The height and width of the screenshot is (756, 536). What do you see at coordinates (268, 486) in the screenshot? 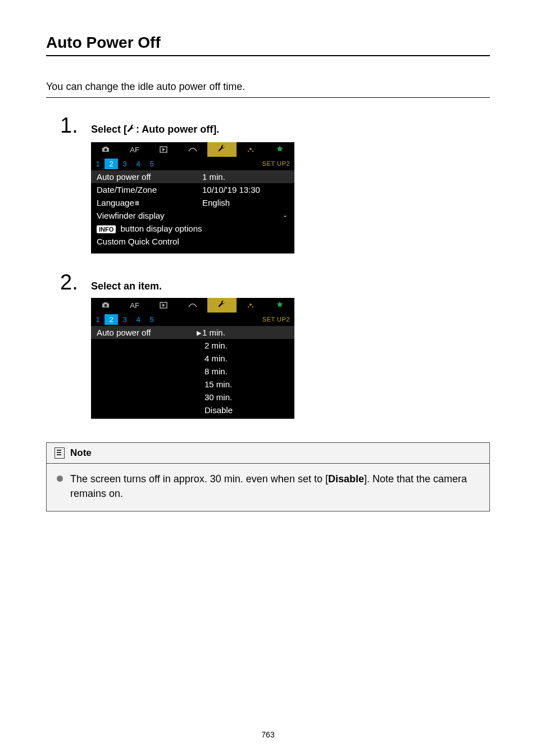
I see `note-item: The screen turns off in approx. 30 min. …` at bounding box center [268, 486].